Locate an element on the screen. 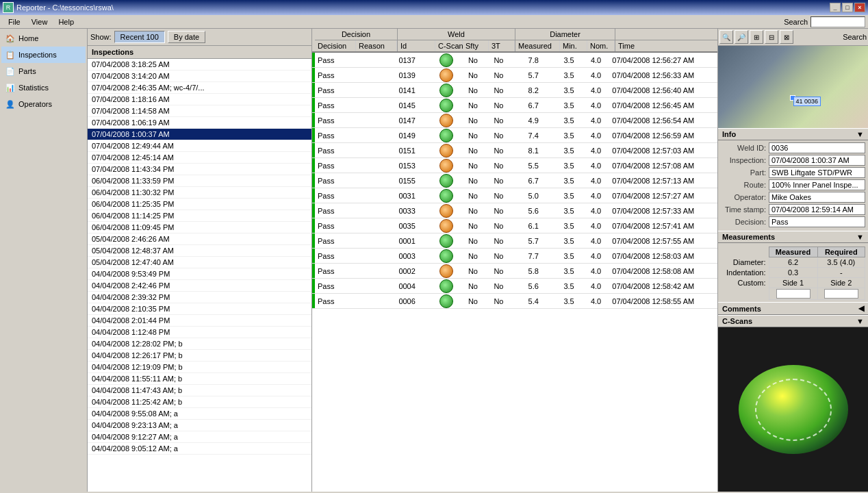 The height and width of the screenshot is (493, 868). inspection-list-item: 04/04/2008 12:28:02 PM; b is located at coordinates (200, 344).